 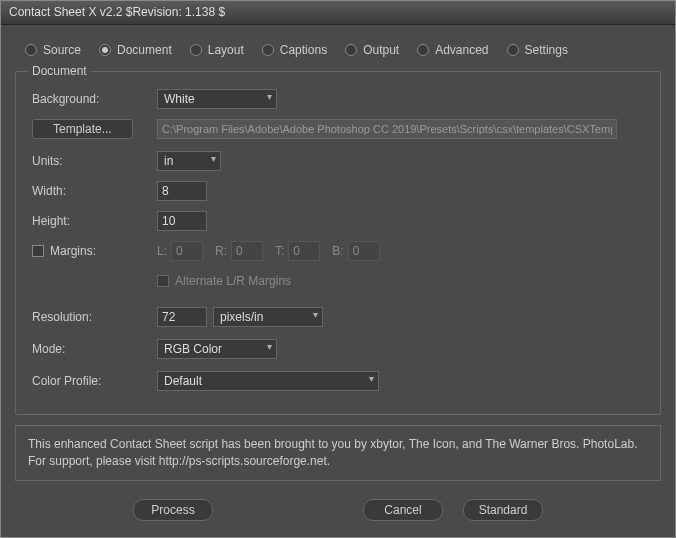 I want to click on background-select: White, so click(x=217, y=99).